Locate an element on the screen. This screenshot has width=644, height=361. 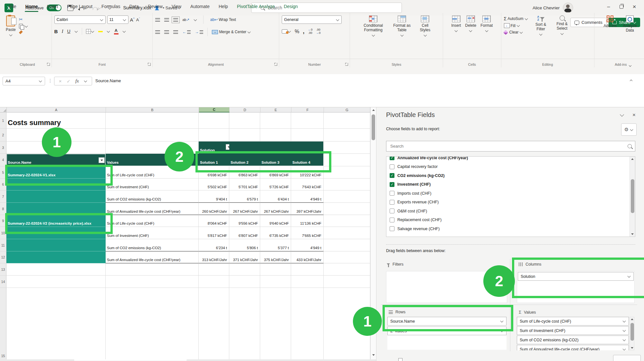
cancel-entry-button: × is located at coordinates (61, 81).